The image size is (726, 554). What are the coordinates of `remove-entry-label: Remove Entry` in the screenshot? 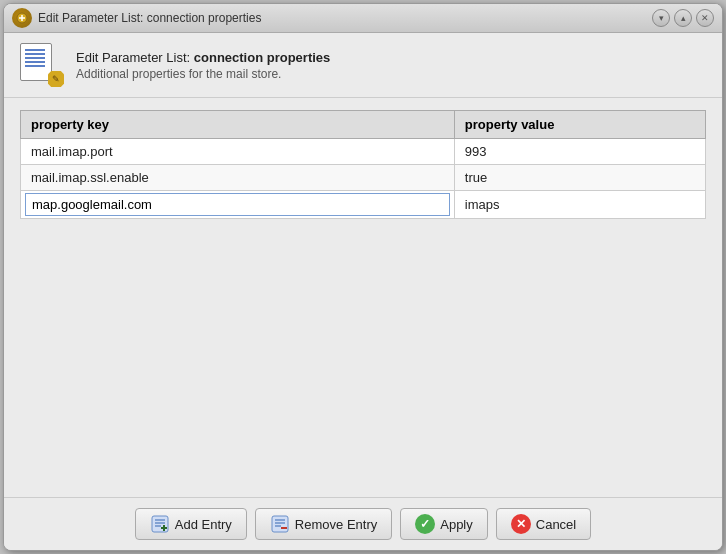 It's located at (336, 524).